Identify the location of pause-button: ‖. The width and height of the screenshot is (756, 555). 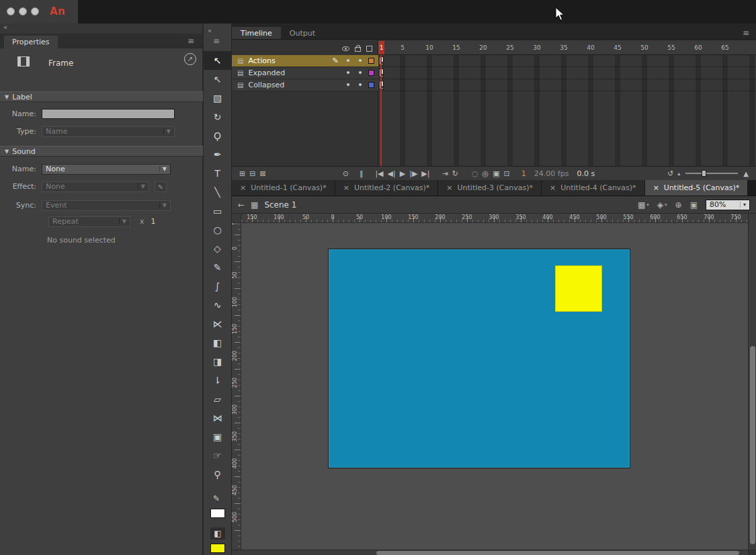
(362, 173).